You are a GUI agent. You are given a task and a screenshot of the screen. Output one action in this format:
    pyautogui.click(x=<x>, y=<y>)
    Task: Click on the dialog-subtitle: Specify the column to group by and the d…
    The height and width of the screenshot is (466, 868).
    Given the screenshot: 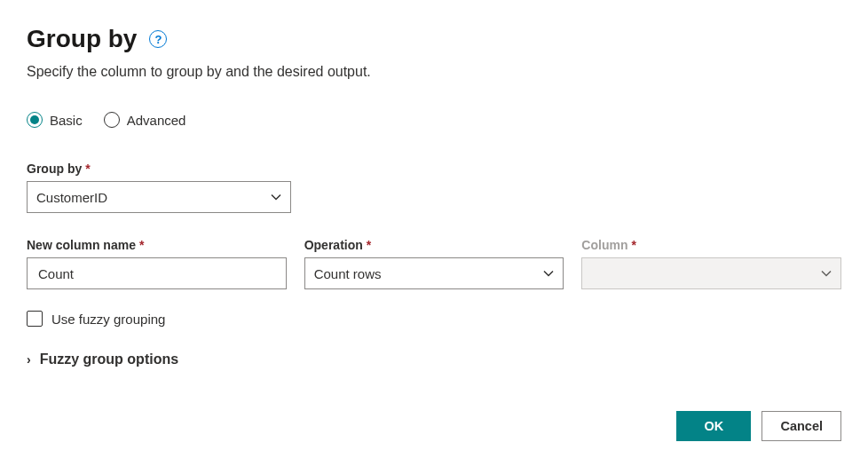 What is the action you would take?
    pyautogui.click(x=434, y=72)
    